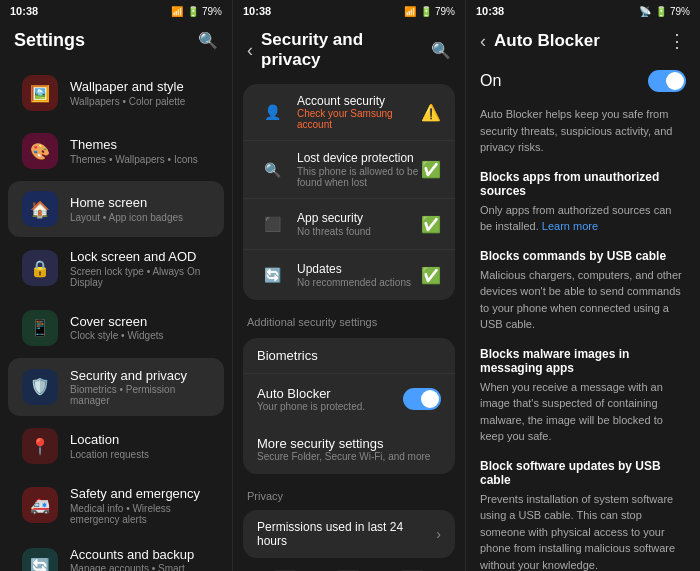 Image resolution: width=700 pixels, height=571 pixels. Describe the element at coordinates (40, 93) in the screenshot. I see `wallpaper-icon: 🖼️` at that location.